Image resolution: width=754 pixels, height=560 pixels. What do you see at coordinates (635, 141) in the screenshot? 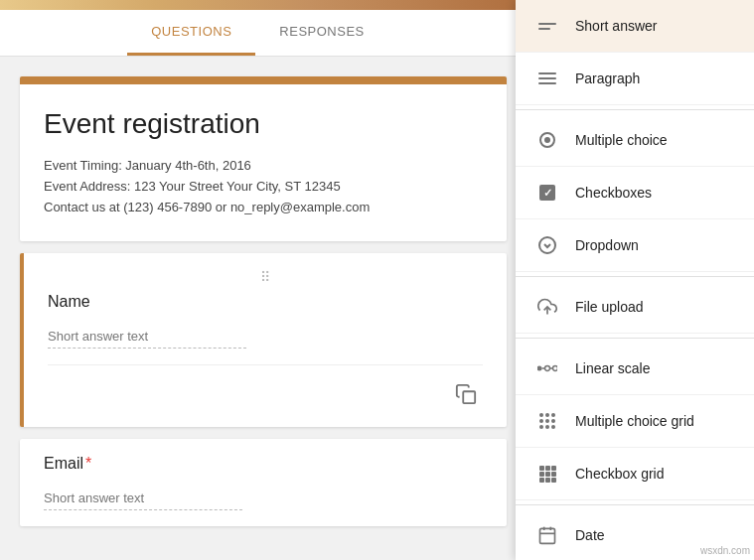
I see `dropdown-item-multiple-choice: Multiple choice` at bounding box center [635, 141].